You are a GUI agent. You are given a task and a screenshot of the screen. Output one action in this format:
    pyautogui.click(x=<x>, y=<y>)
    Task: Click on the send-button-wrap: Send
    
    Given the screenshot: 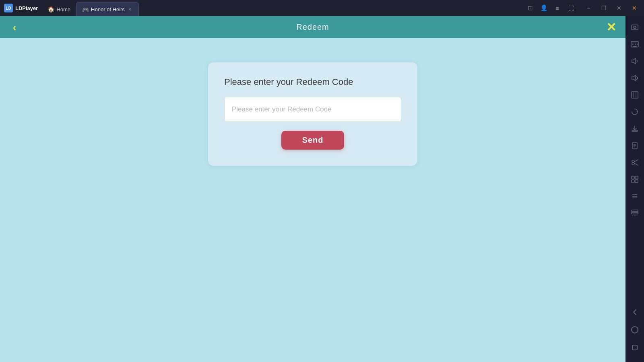 What is the action you would take?
    pyautogui.click(x=313, y=140)
    